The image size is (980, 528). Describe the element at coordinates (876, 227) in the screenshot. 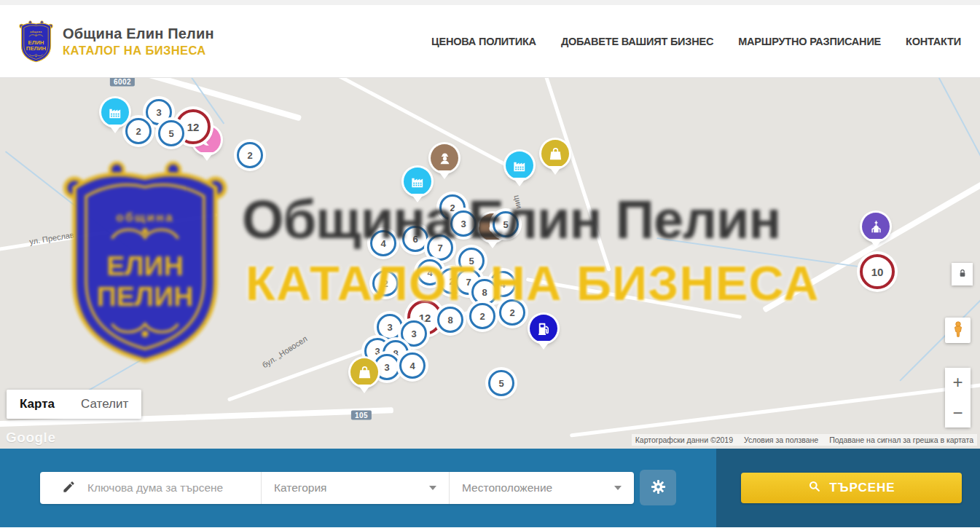

I see `church-icon` at that location.